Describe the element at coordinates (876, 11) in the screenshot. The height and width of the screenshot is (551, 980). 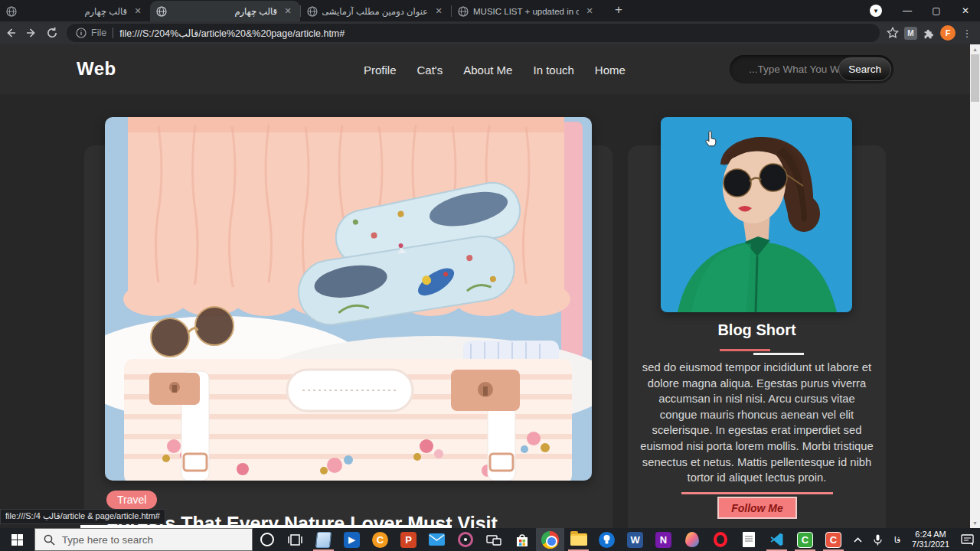
I see `media-controls-icon: ▼` at that location.